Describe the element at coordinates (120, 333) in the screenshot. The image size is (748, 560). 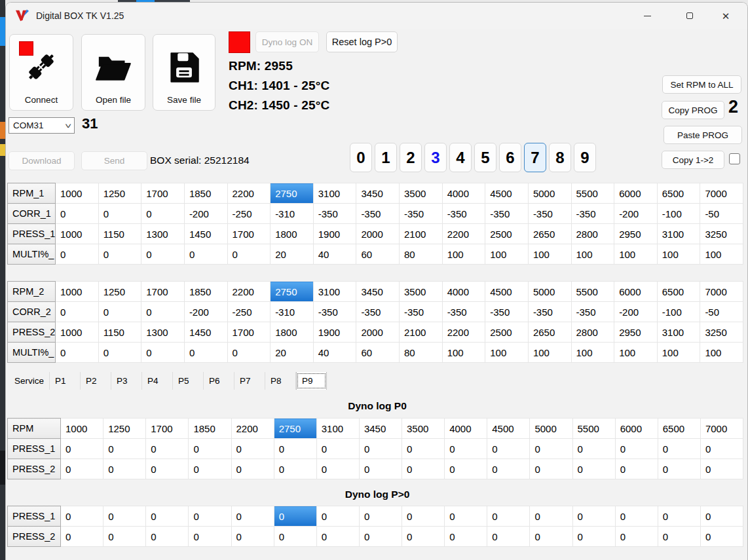
I see `table-cell: 1150` at that location.